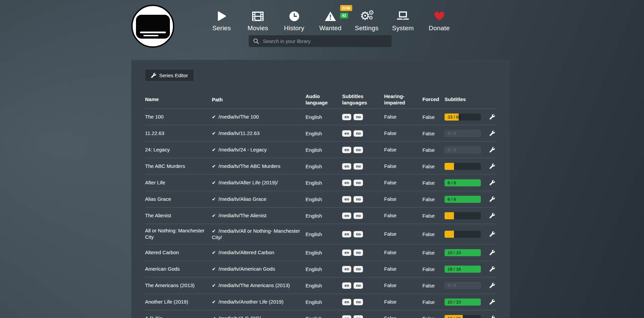 This screenshot has height=318, width=644. Describe the element at coordinates (320, 41) in the screenshot. I see `search-bar` at that location.